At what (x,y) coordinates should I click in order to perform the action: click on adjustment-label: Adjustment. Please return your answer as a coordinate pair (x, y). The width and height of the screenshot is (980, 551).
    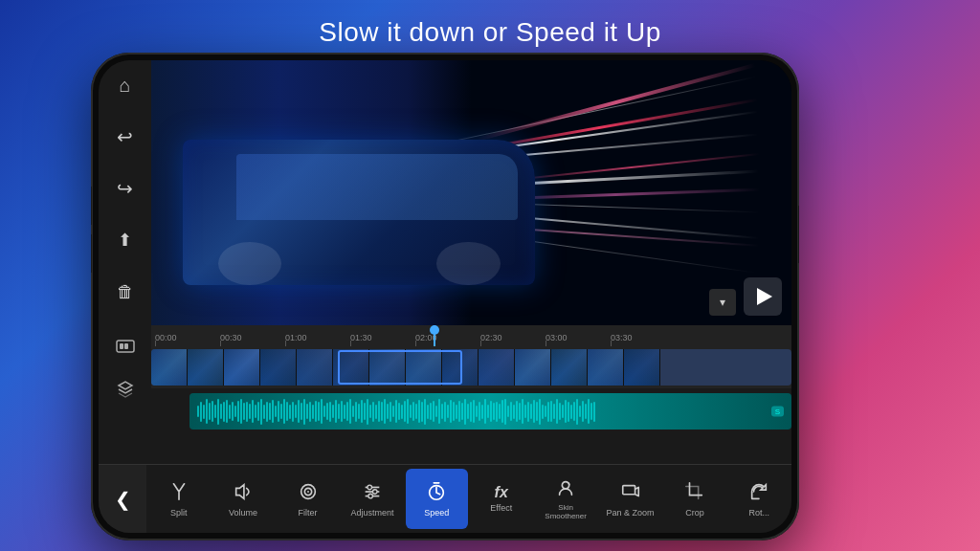
    Looking at the image, I should click on (371, 513).